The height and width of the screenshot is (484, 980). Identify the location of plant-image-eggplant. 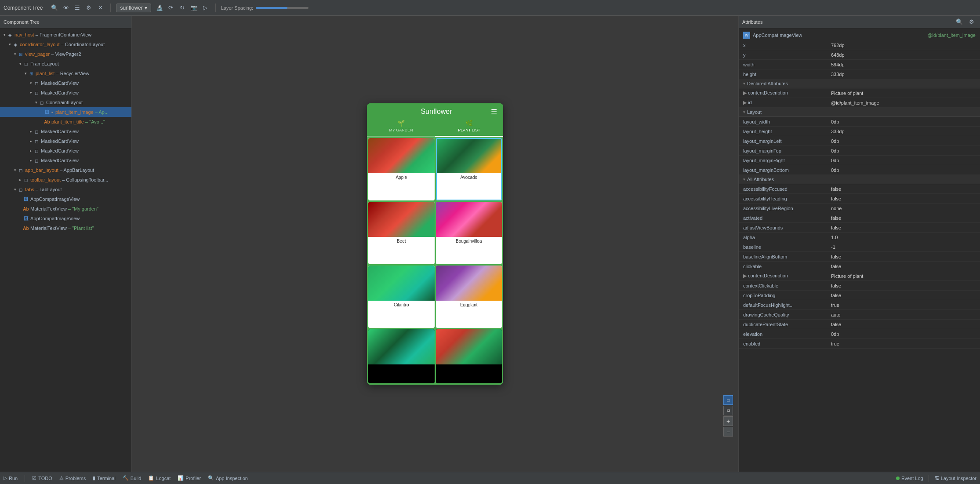
(469, 283).